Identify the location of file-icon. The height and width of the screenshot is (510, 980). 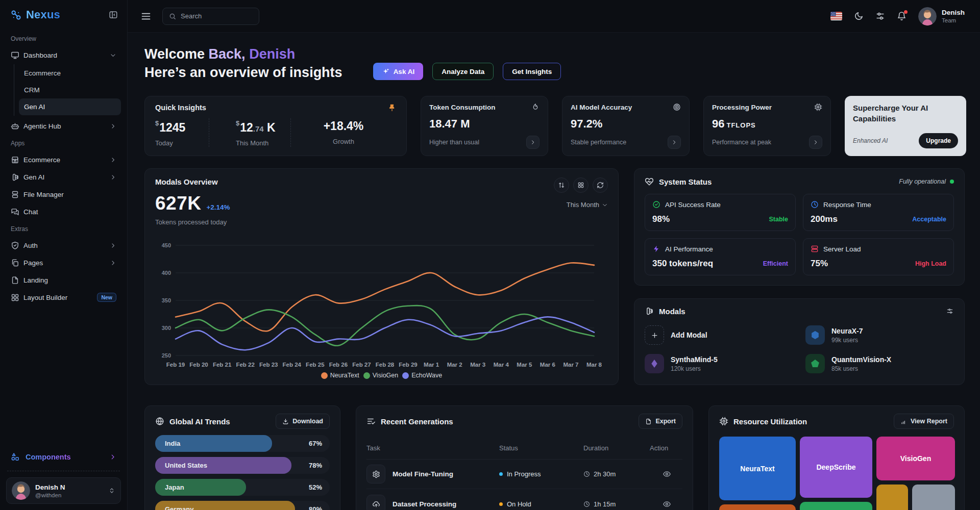
(648, 421).